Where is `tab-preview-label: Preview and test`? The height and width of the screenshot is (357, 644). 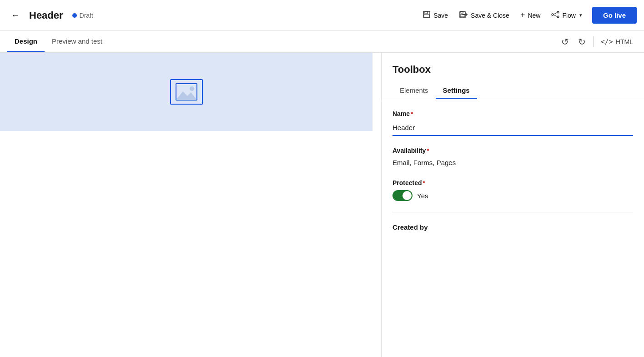
tab-preview-label: Preview and test is located at coordinates (77, 41).